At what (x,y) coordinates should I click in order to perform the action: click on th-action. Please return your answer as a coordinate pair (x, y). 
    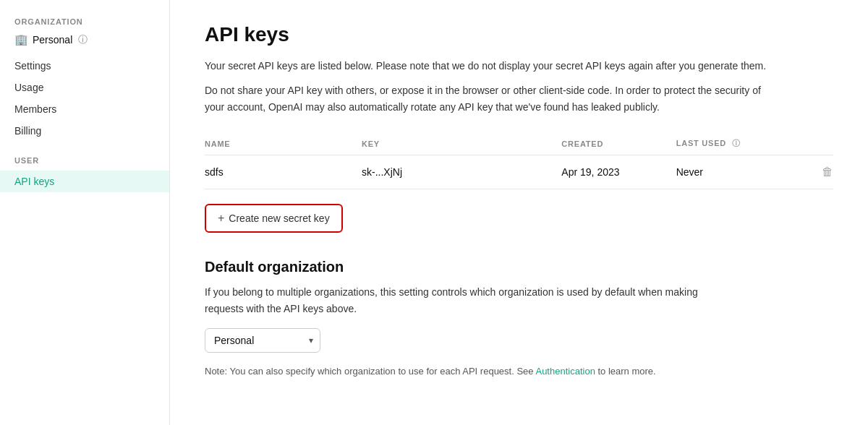
    Looking at the image, I should click on (819, 144).